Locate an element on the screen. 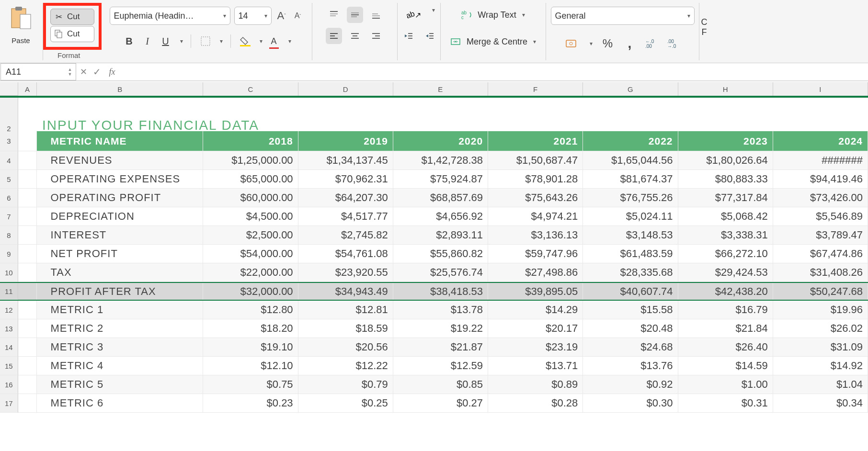 This screenshot has width=868, height=451. cell-G7: $5,024.11 is located at coordinates (630, 216).